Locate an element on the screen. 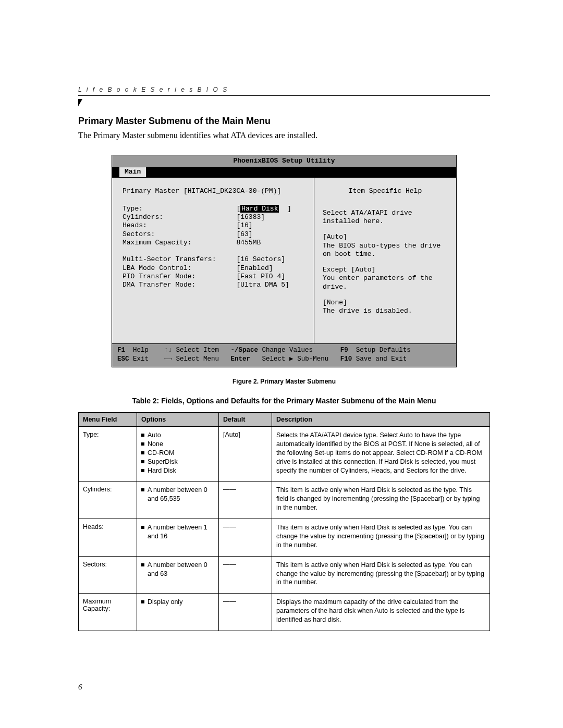 The image size is (563, 728). bios-field-row: Cylinders: [16383] is located at coordinates (214, 217).